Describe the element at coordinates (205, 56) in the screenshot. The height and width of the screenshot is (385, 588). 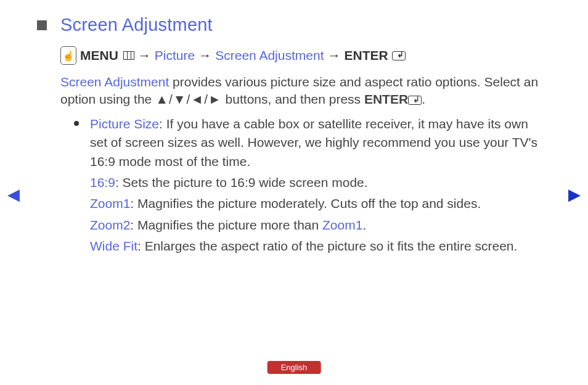
I see `arrow-sep-2: →` at that location.